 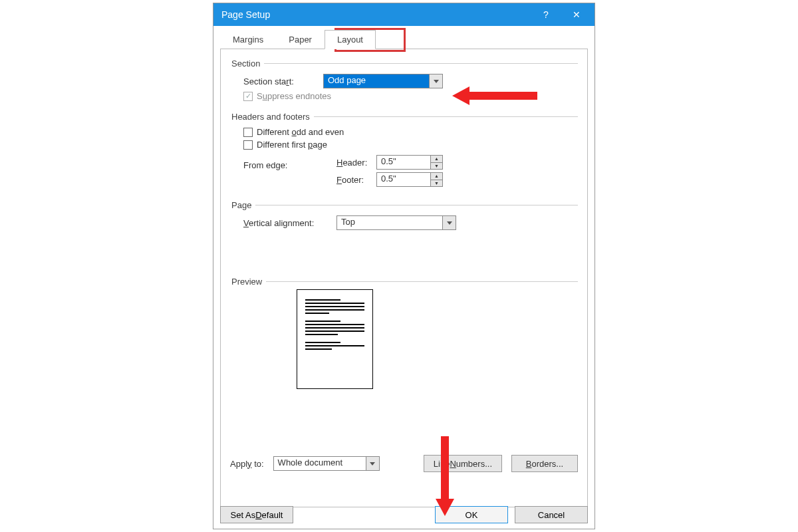 I want to click on cancel-button: Cancel, so click(x=551, y=515).